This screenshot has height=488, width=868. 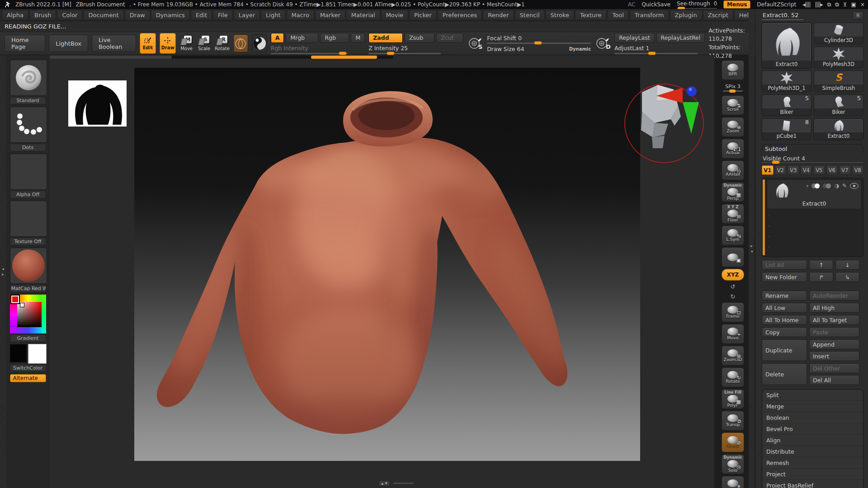 What do you see at coordinates (664, 123) in the screenshot?
I see `camera-rotation-gizmo` at bounding box center [664, 123].